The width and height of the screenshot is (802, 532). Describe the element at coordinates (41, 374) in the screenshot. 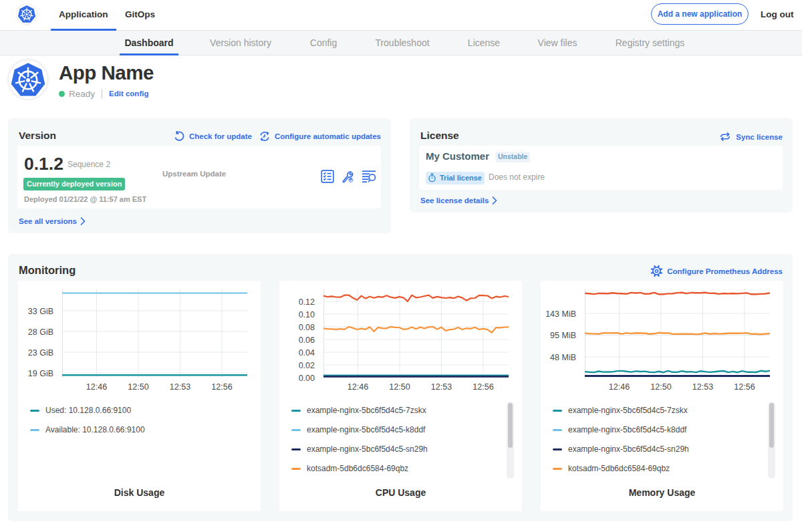

I see `svg-text: 19 GiB` at that location.